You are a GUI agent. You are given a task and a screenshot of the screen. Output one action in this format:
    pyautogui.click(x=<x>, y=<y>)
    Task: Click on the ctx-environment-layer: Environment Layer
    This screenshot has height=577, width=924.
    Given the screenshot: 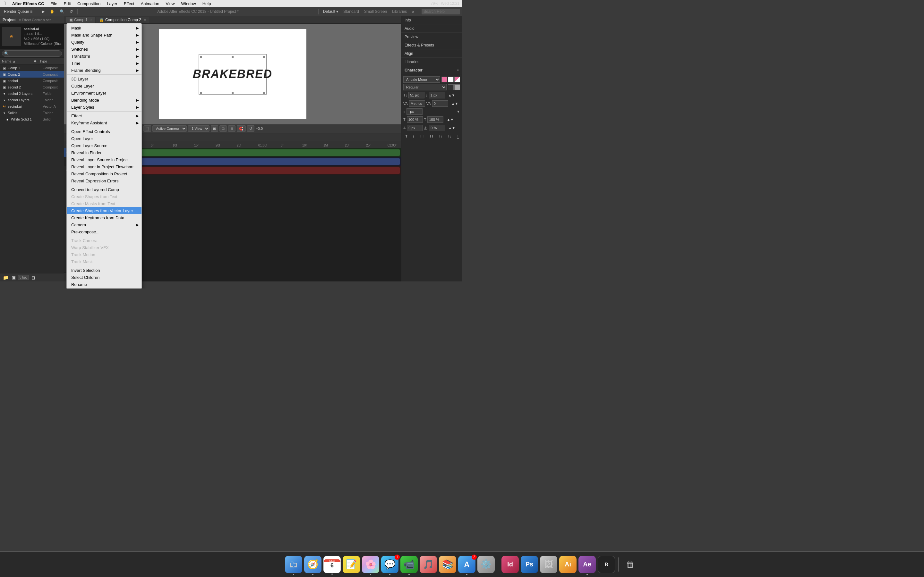 What is the action you would take?
    pyautogui.click(x=104, y=93)
    